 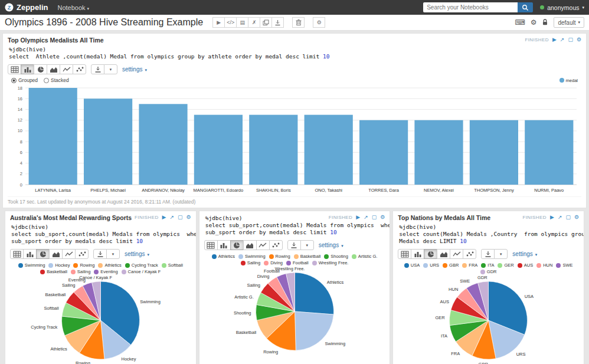 I want to click on keyboard-shortcuts-icon: ⌨, so click(x=519, y=22).